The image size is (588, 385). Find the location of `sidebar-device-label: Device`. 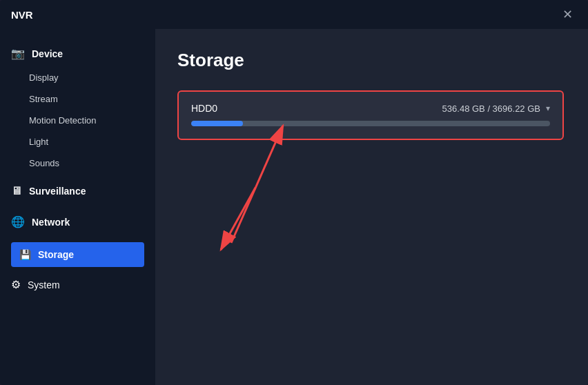

sidebar-device-label: Device is located at coordinates (47, 54).